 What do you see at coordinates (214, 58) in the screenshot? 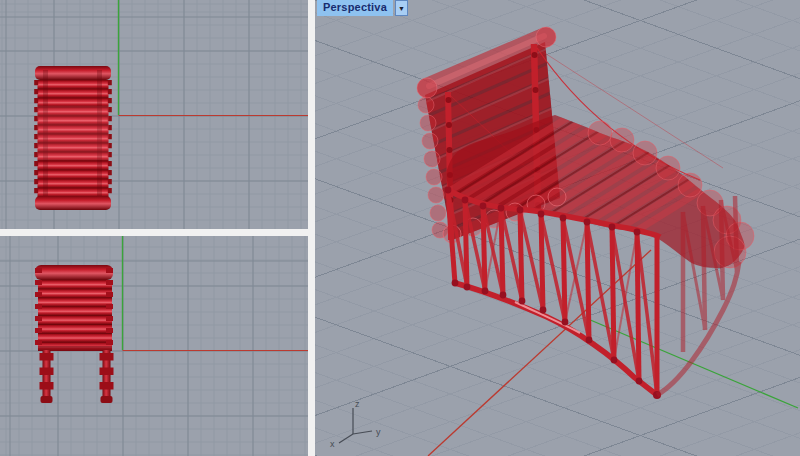
I see `top-view-grid-axes` at bounding box center [214, 58].